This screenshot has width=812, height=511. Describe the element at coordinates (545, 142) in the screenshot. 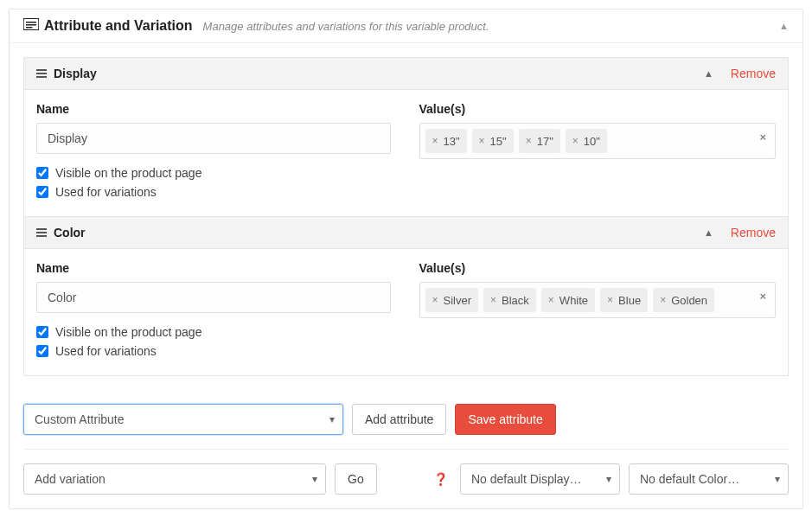

I see `tag-label: 17"` at that location.